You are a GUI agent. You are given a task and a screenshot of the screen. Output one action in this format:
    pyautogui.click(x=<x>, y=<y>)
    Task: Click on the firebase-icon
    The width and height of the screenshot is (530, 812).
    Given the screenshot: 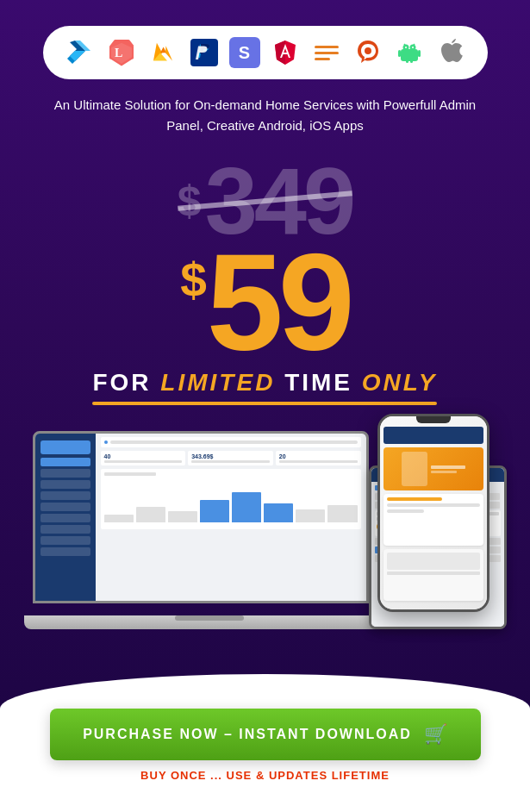 What is the action you would take?
    pyautogui.click(x=163, y=53)
    